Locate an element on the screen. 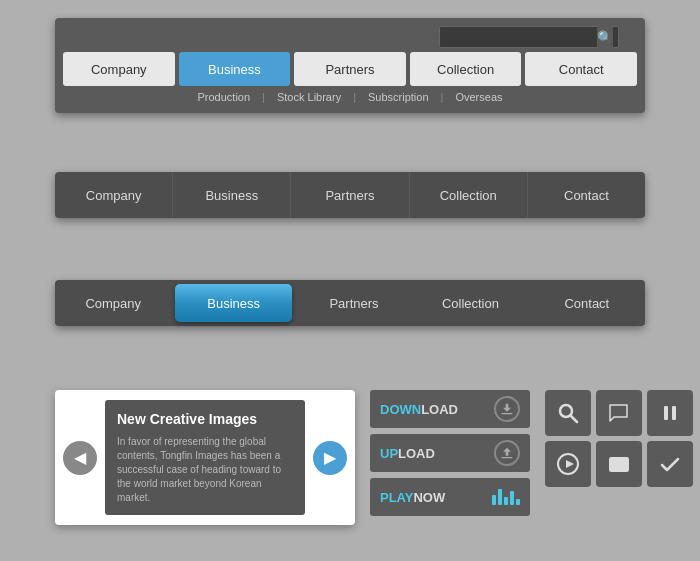  check-icon-cell is located at coordinates (670, 464).